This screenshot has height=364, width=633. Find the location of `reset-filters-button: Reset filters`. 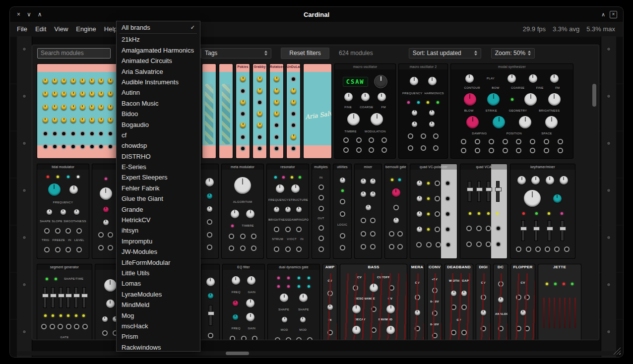

reset-filters-button: Reset filters is located at coordinates (305, 54).